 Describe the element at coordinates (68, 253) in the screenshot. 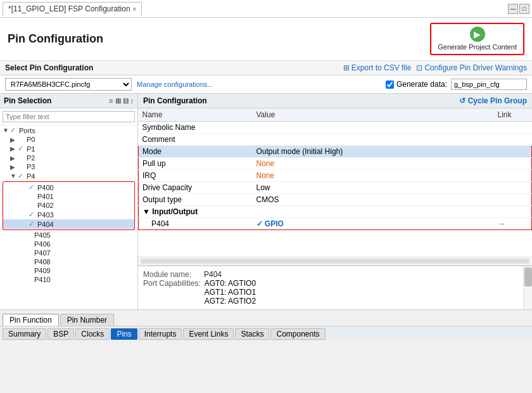

I see `tree-node-p407: P407` at that location.